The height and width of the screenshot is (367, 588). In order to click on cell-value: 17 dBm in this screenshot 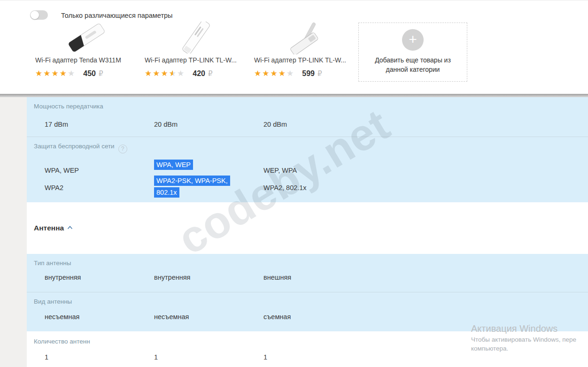, I will do `click(100, 117)`.